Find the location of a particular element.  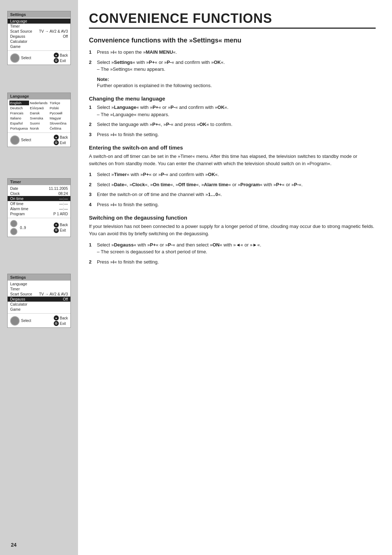

menu4-back-label: Back is located at coordinates (64, 318).